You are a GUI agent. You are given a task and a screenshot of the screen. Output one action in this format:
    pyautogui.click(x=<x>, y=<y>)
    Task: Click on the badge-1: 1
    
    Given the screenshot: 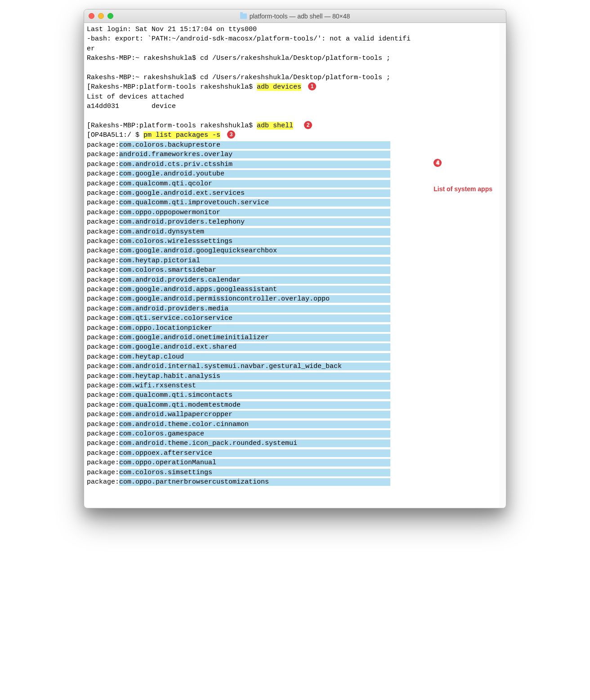 What is the action you would take?
    pyautogui.click(x=312, y=86)
    